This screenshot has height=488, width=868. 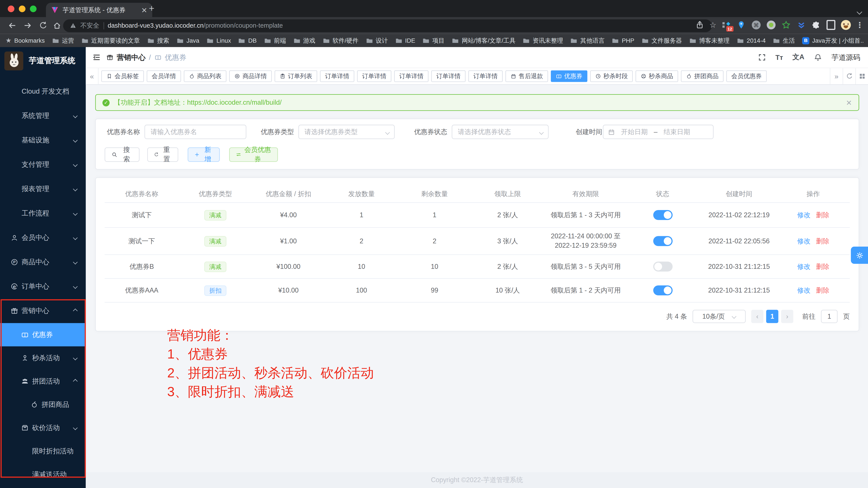 What do you see at coordinates (92, 76) in the screenshot?
I see `tags-scroll-left-button: «` at bounding box center [92, 76].